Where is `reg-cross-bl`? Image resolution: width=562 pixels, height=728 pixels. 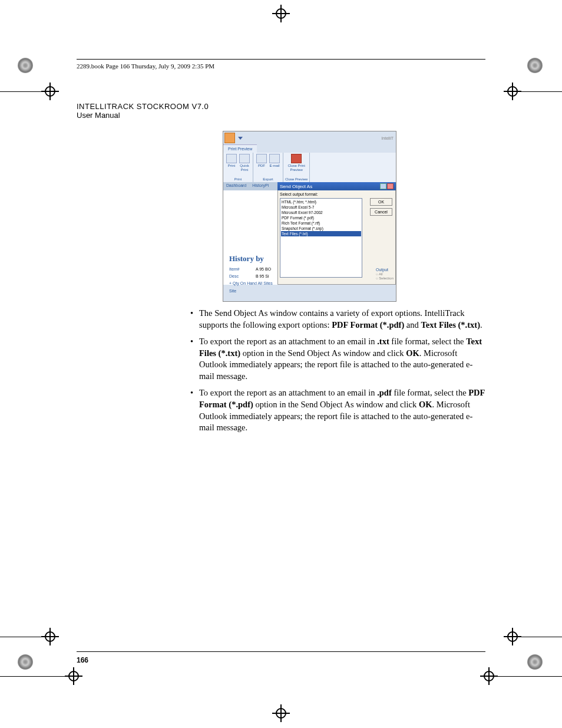 reg-cross-bl is located at coordinates (50, 637).